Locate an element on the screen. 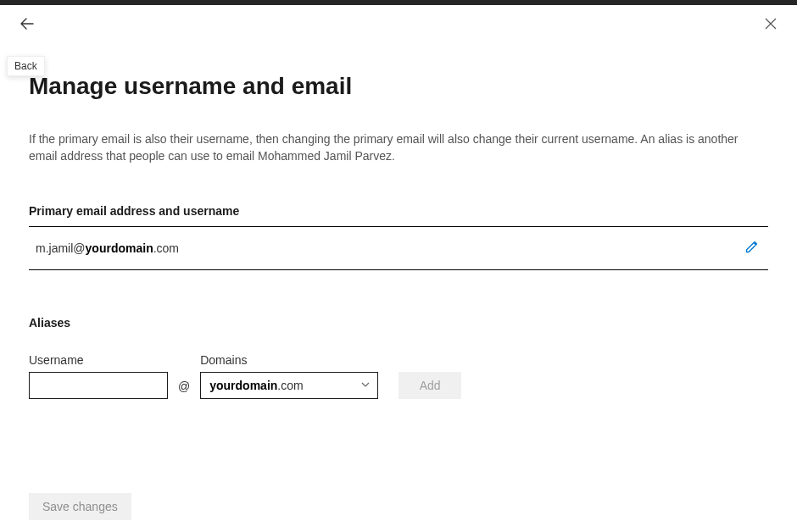 The image size is (797, 532). domains-field-group: Domains yourdomain.com is located at coordinates (289, 376).